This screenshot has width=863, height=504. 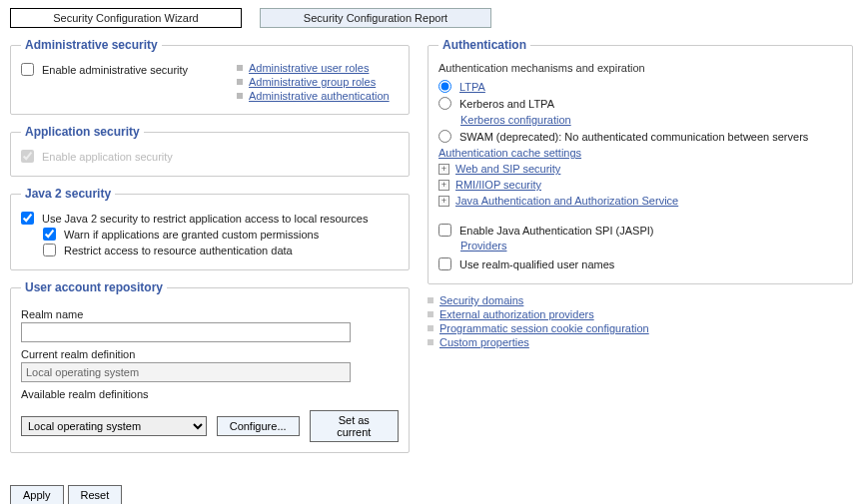 What do you see at coordinates (445, 263) in the screenshot?
I see `realm-qualified-checkbox` at bounding box center [445, 263].